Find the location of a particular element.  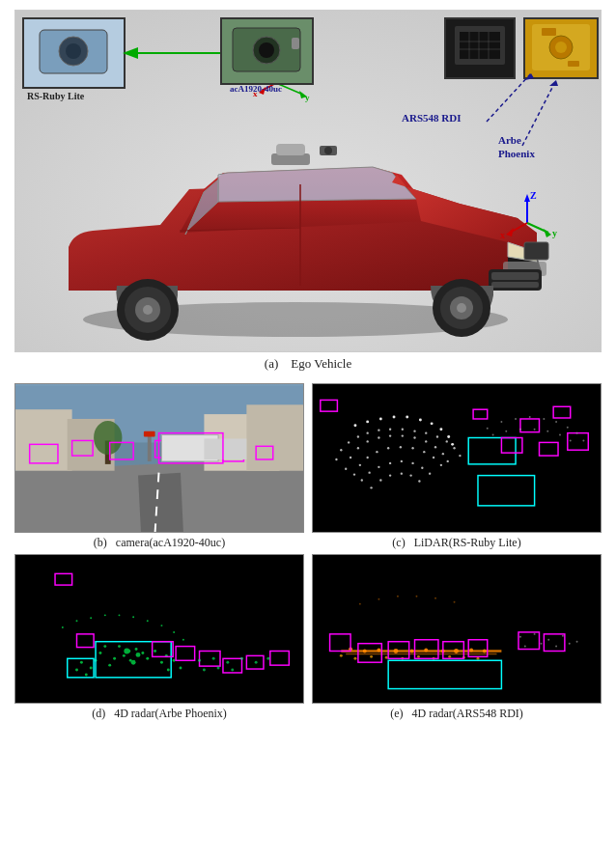

panel-lidar: (c) LiDAR(RS-Ruby Lite) is located at coordinates (457, 467).